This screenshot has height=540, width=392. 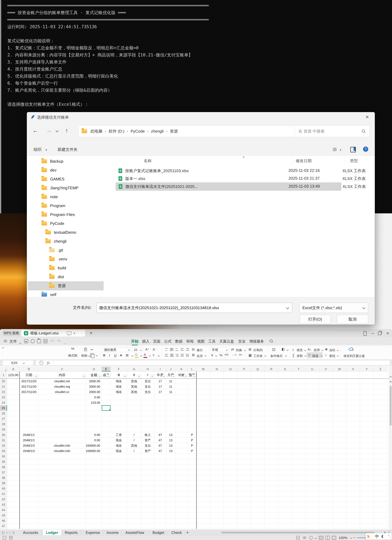 What do you see at coordinates (62, 472) in the screenshot?
I see `cell-C` at bounding box center [62, 472].